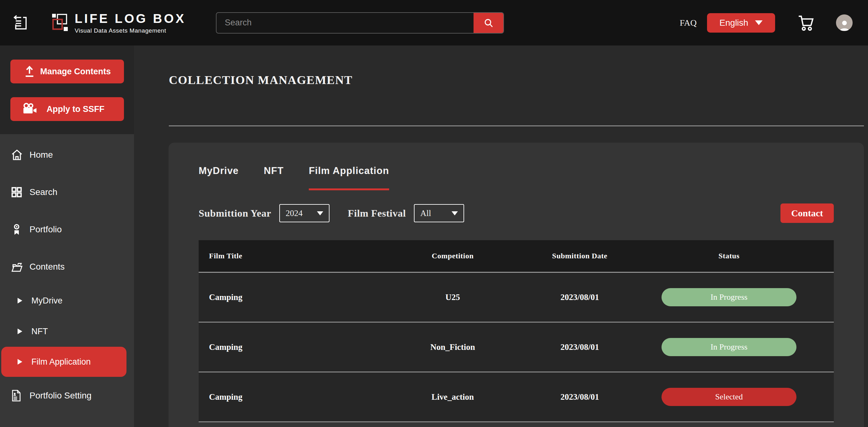 The height and width of the screenshot is (427, 868). I want to click on submission-year-select: 2024, so click(305, 213).